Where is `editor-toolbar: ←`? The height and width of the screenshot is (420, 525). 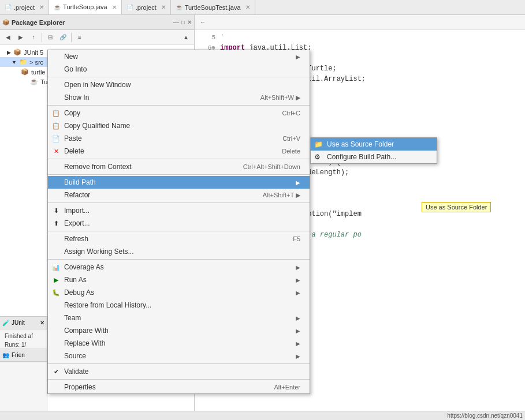 editor-toolbar: ← is located at coordinates (360, 22).